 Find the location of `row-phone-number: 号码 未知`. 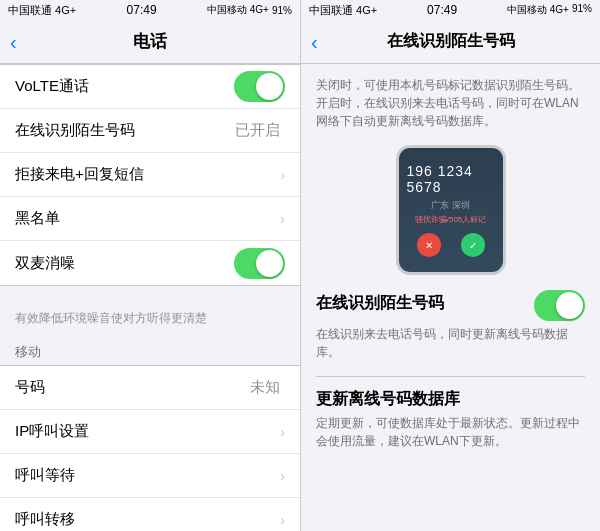

row-phone-number: 号码 未知 is located at coordinates (150, 388).